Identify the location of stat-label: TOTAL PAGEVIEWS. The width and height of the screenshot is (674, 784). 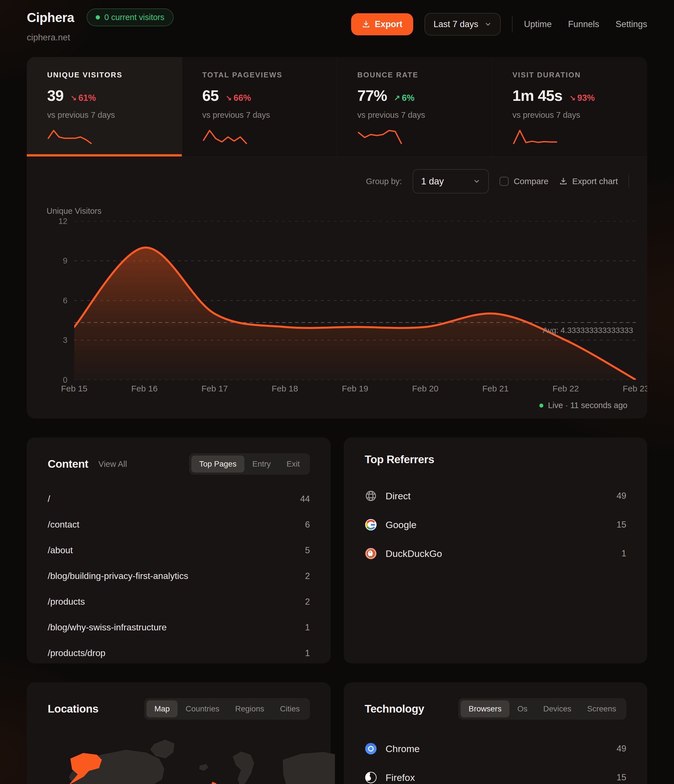
(259, 75).